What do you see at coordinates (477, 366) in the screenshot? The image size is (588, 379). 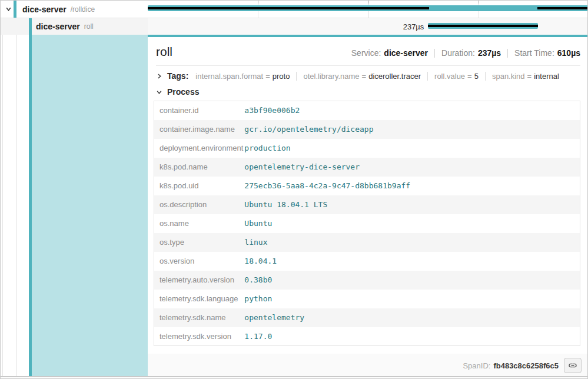 I see `spanid-label: SpanID:` at bounding box center [477, 366].